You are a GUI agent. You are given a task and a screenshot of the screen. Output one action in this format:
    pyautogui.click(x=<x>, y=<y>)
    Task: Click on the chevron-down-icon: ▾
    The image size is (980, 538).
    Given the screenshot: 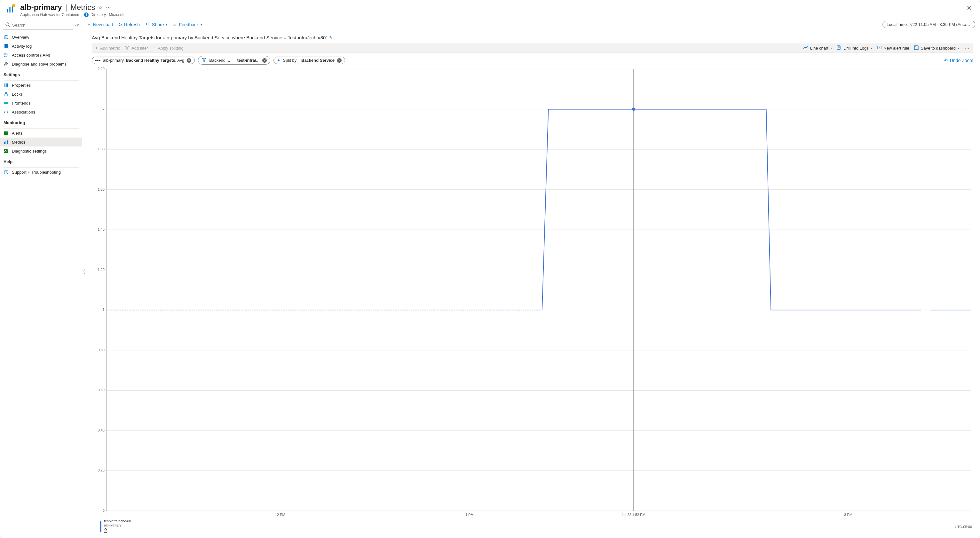 What is the action you would take?
    pyautogui.click(x=871, y=48)
    